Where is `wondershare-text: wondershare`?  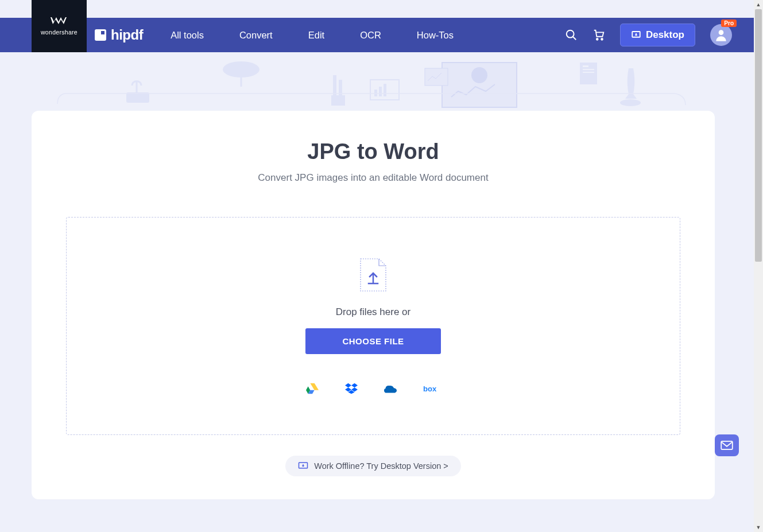
wondershare-text: wondershare is located at coordinates (59, 32).